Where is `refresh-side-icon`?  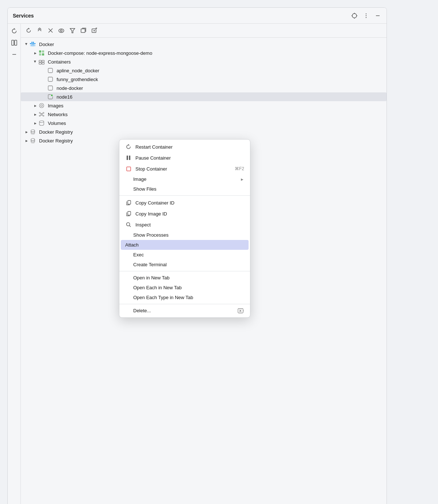 refresh-side-icon is located at coordinates (14, 31).